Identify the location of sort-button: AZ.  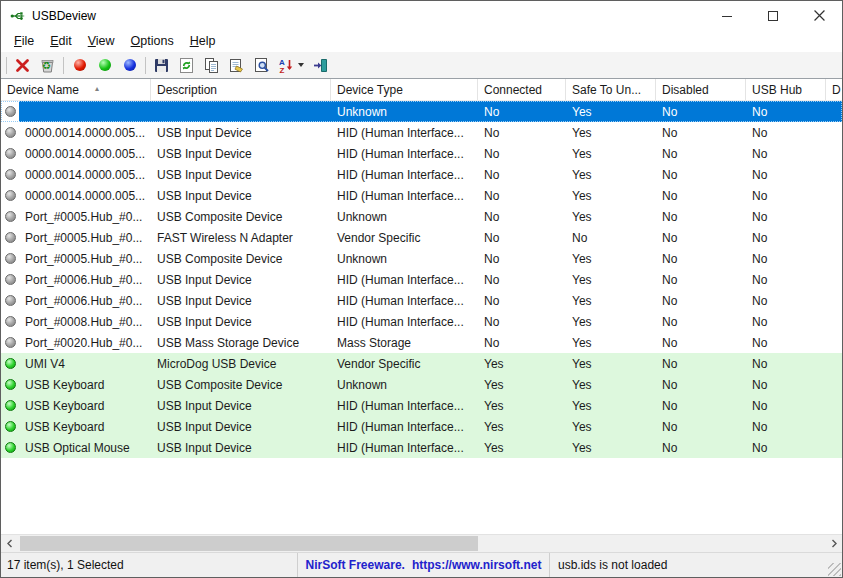
(291, 66).